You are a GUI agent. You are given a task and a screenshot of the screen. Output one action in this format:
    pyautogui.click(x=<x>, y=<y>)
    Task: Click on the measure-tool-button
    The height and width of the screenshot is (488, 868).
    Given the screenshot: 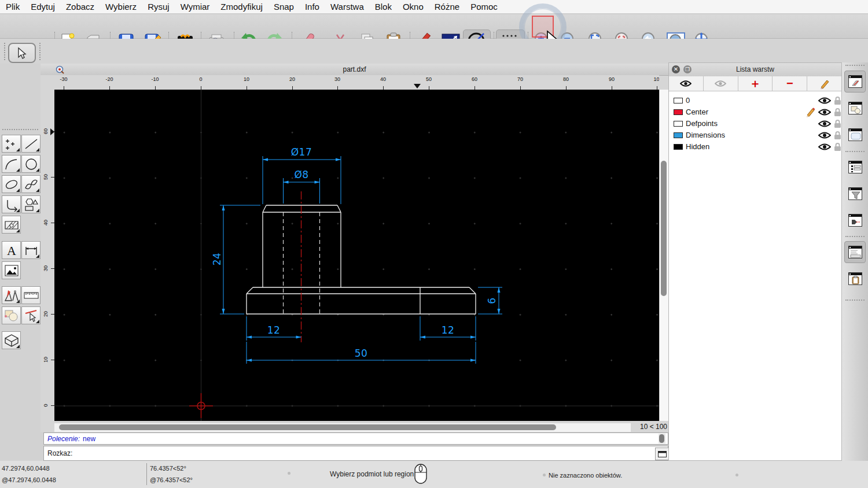 What is the action you would take?
    pyautogui.click(x=31, y=295)
    